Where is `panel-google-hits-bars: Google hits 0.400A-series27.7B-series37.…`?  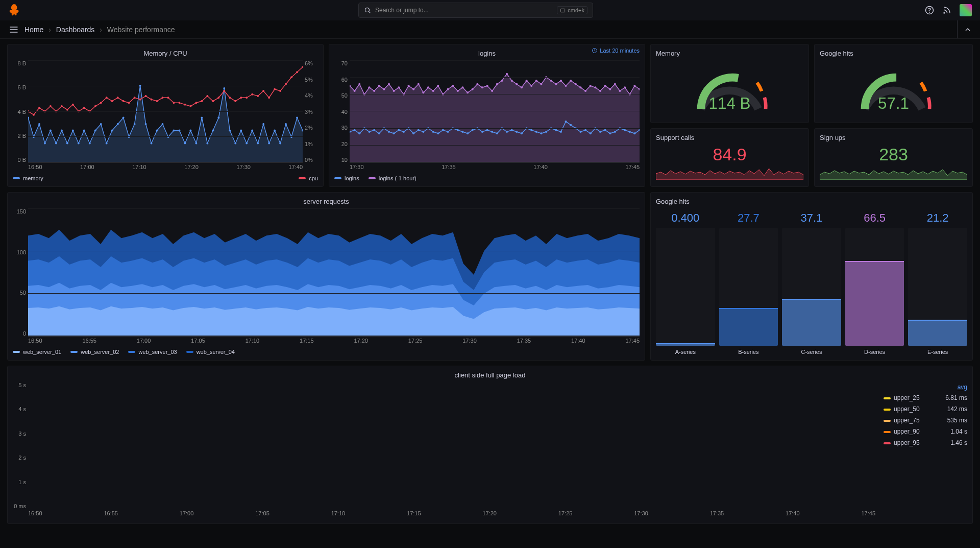 panel-google-hits-bars: Google hits 0.400A-series27.7B-series37.… is located at coordinates (812, 276).